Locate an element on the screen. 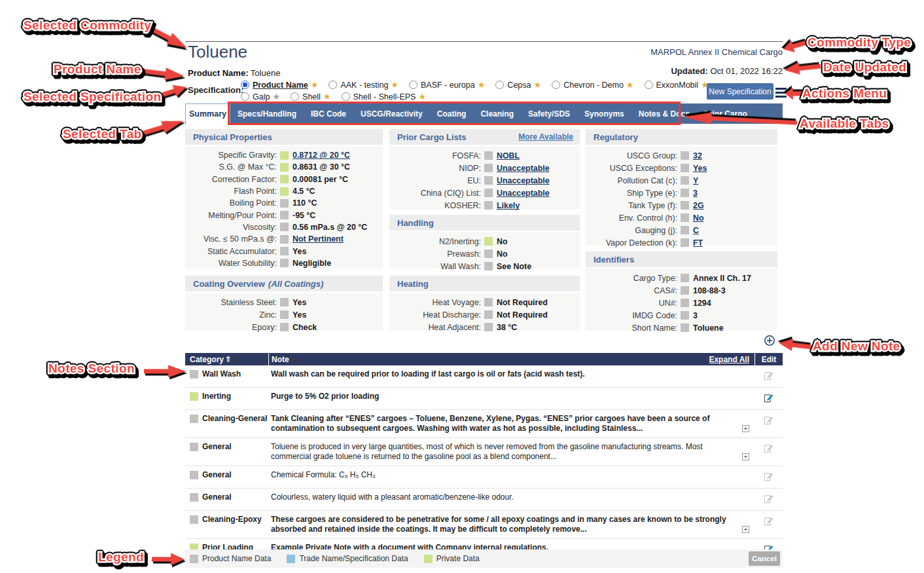 The image size is (924, 573). updated-label: Updated: is located at coordinates (689, 71).